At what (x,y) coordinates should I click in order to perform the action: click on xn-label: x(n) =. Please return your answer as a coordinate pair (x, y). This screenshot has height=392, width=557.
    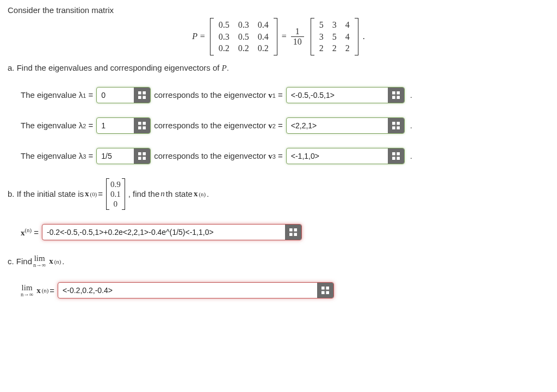
    Looking at the image, I should click on (29, 232).